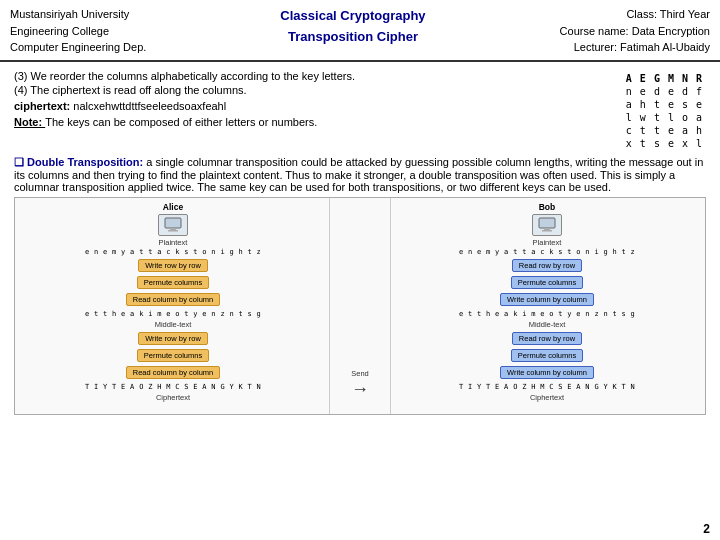 This screenshot has height=540, width=720. Describe the element at coordinates (547, 300) in the screenshot. I see `bob-btn-write-col1: Write column by column` at that location.